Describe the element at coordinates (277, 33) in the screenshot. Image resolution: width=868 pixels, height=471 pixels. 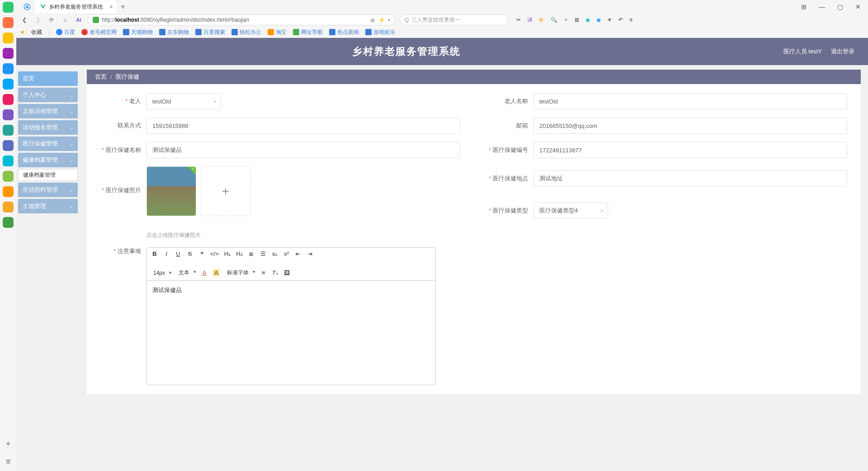
I see `bookmark-item: 淘宝` at that location.